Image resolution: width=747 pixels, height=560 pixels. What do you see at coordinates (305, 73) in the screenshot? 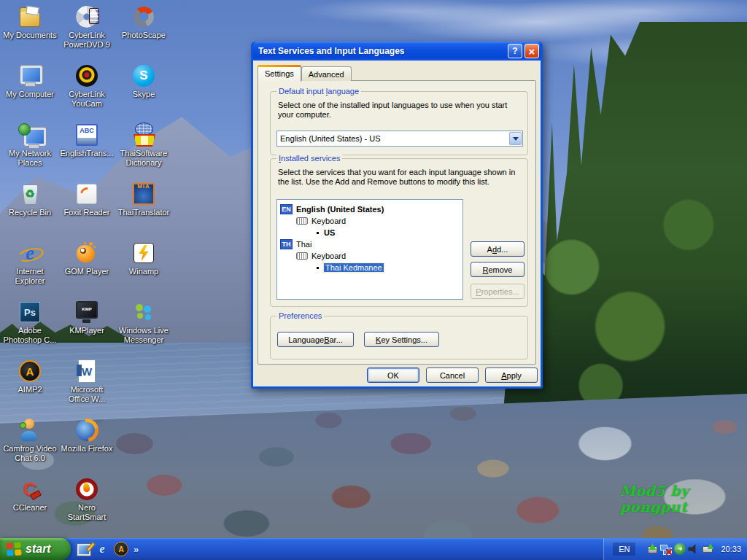
I see `tab-strip: Settings Advanced` at bounding box center [305, 73].